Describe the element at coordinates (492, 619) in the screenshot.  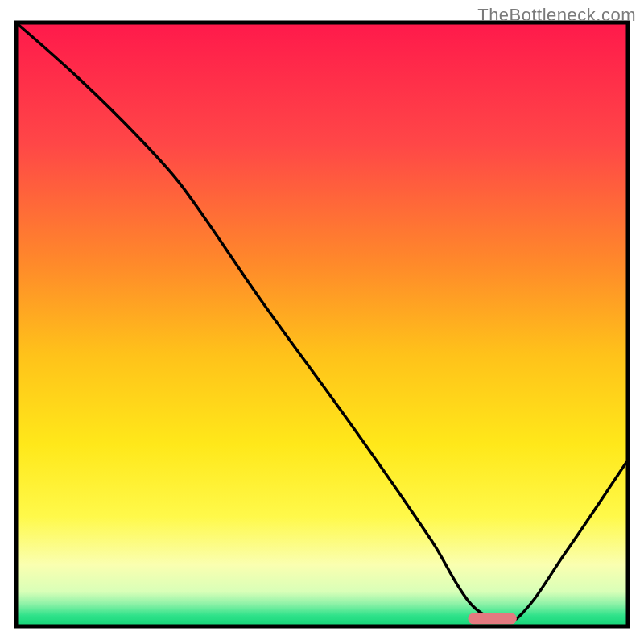
I see `optimal-marker` at that location.